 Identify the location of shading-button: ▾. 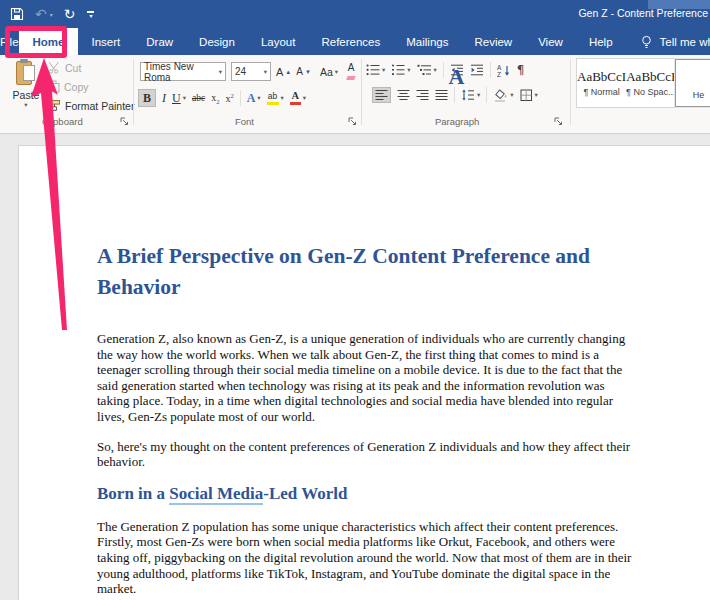
(503, 96).